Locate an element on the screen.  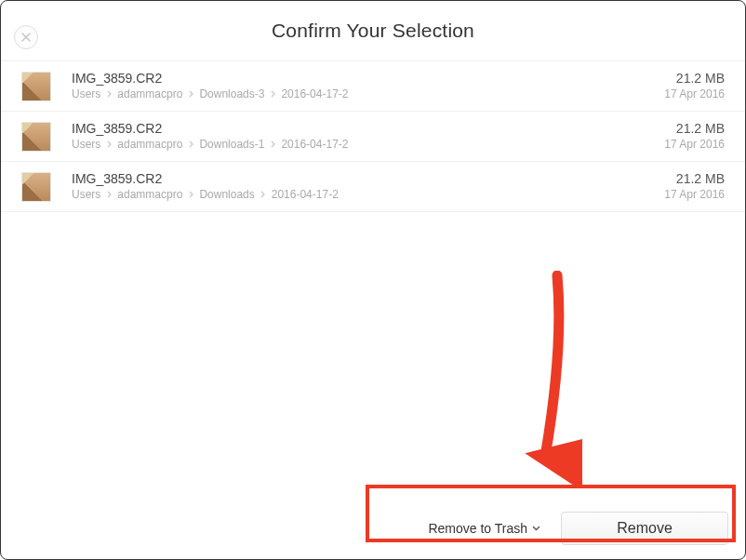
breadcrumb: Users adammacpro Downloads-1 2016-04-17-… is located at coordinates (368, 144).